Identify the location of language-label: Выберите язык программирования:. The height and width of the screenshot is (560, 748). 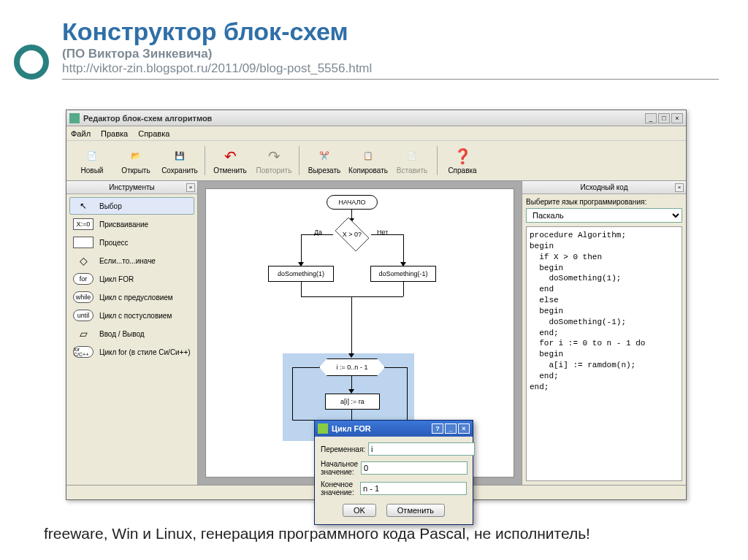
(604, 202).